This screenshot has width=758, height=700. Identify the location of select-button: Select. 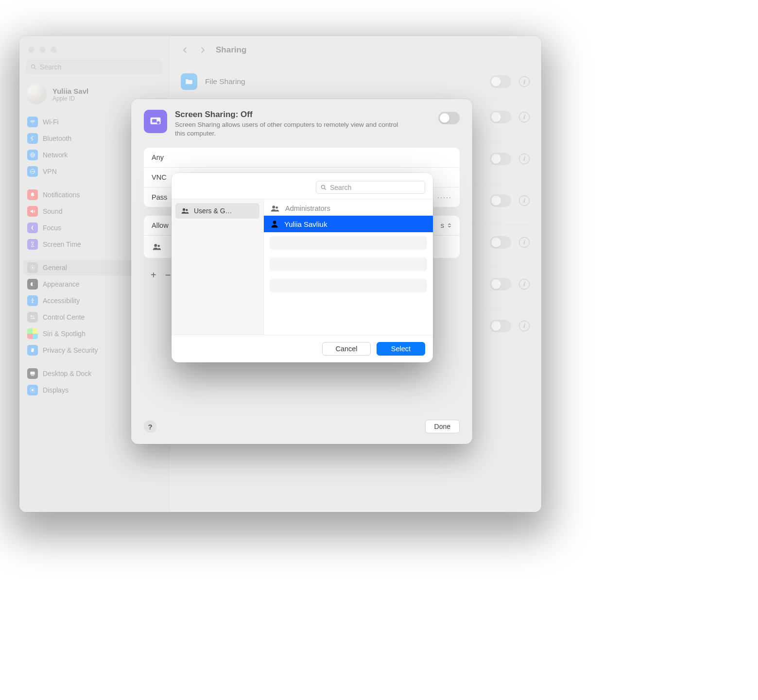
(401, 349).